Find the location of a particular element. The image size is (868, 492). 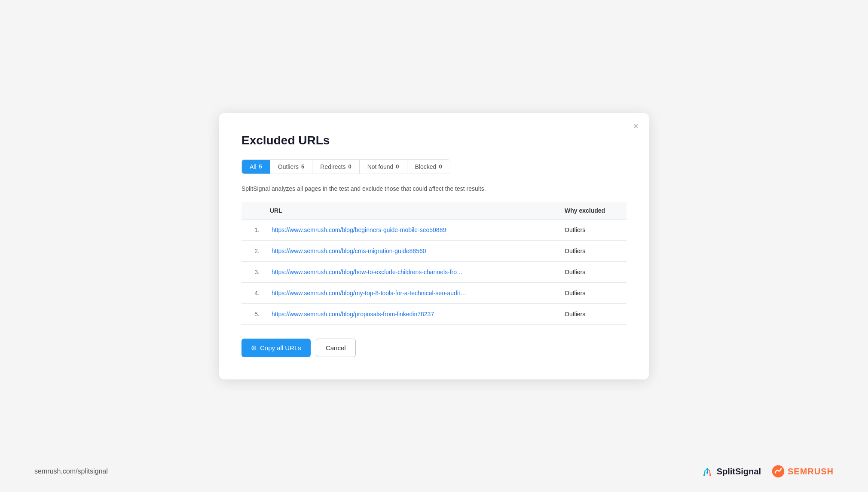

tab-bar: All 5Outliers 5Redirects 0Not found 0Blo… is located at coordinates (346, 167).